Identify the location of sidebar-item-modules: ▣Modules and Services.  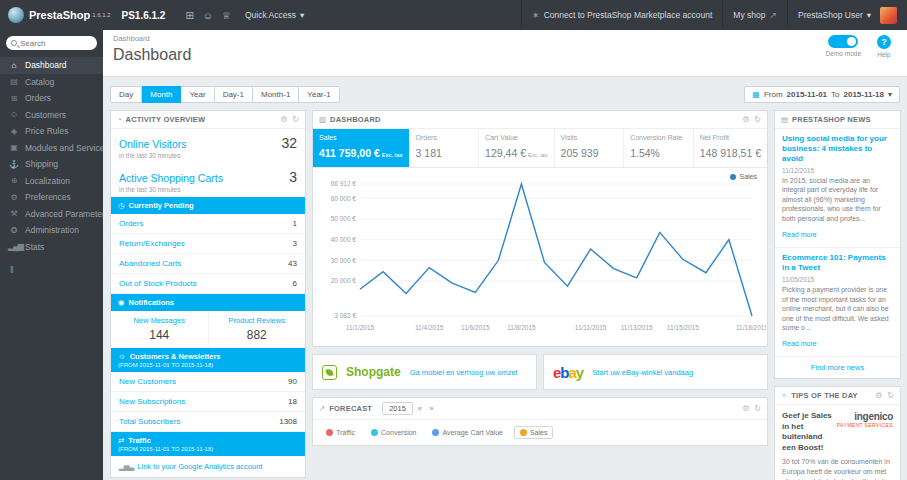
(52, 148).